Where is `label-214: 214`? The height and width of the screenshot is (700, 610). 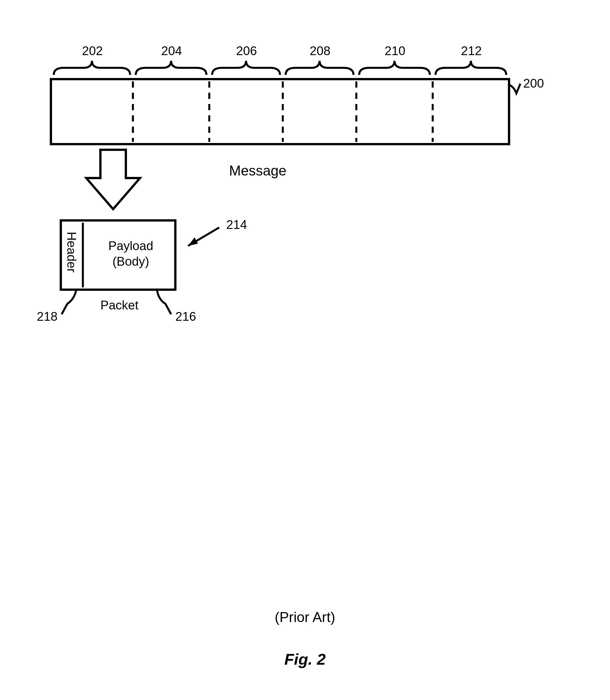 label-214: 214 is located at coordinates (237, 224).